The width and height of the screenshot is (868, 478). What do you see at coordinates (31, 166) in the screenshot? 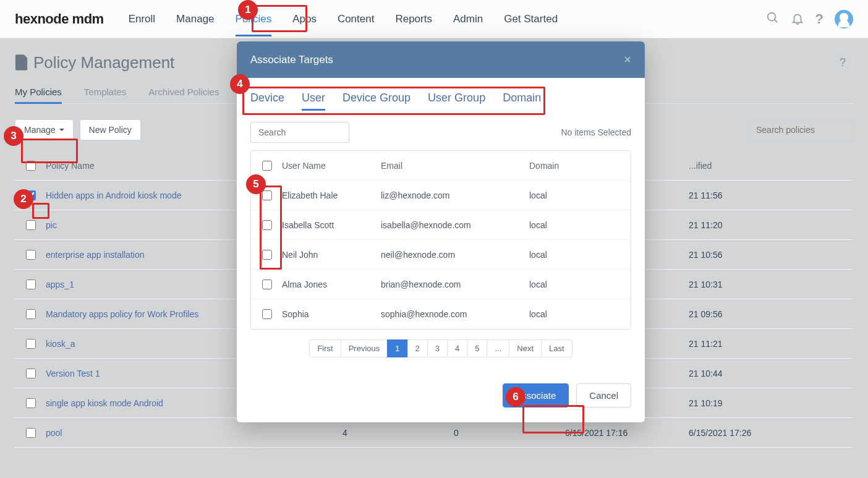
I see `select-all-checkbox` at bounding box center [31, 166].